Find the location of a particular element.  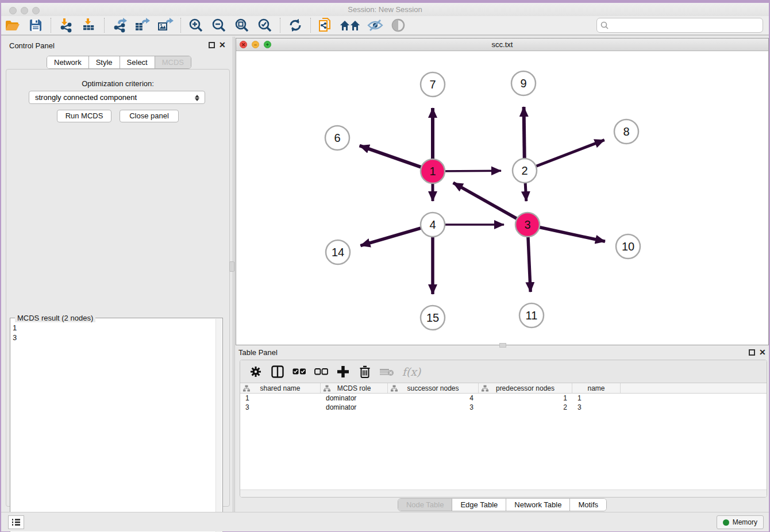

column-header-predecessor_nodes: predecessor nodes is located at coordinates (525, 388).